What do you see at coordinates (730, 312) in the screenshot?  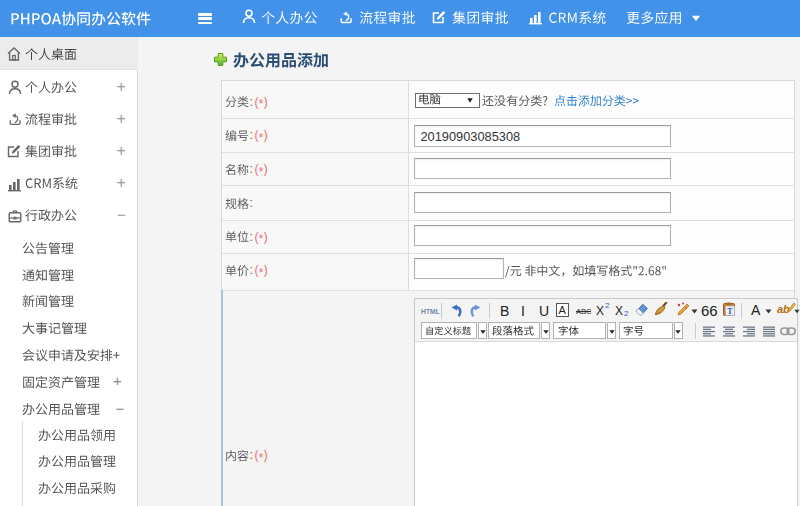 I see `svg-text: T` at bounding box center [730, 312].